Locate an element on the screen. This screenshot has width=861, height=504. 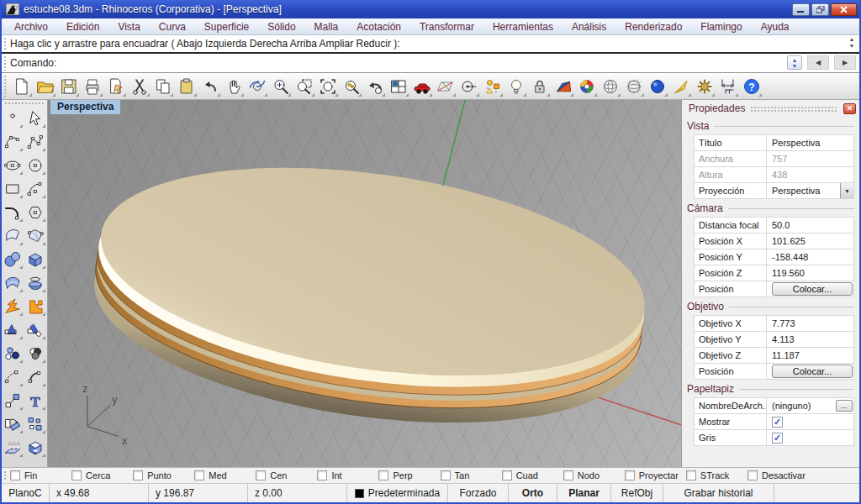
property-value: ✓ is located at coordinates (811, 438).